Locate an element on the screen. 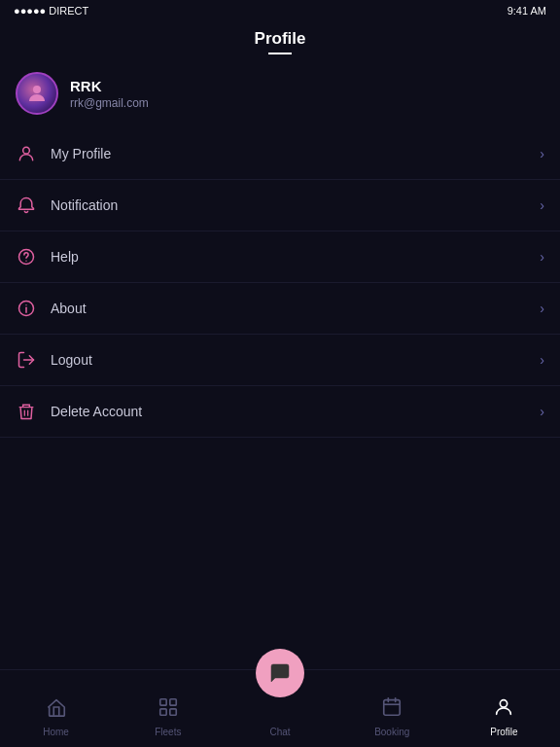 The height and width of the screenshot is (747, 560). menu-item-about: About › is located at coordinates (280, 309).